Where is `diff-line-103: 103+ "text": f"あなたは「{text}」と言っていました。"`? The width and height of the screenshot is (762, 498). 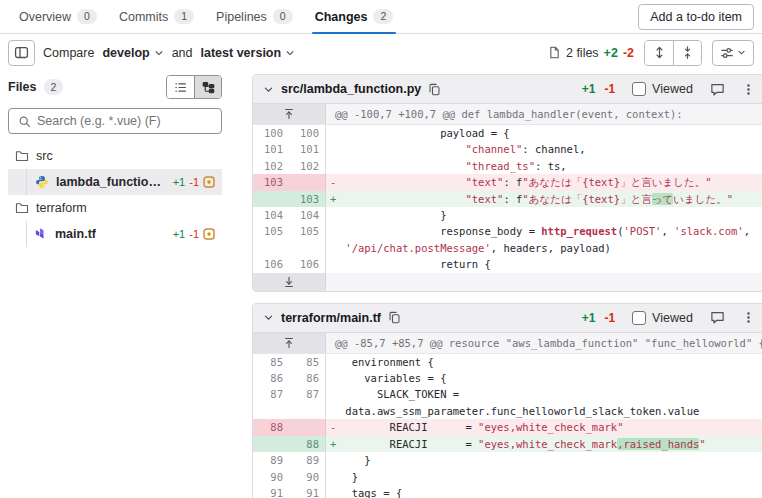 diff-line-103: 103+ "text": f"あなたは「{text}」と言っていました。" is located at coordinates (508, 199).